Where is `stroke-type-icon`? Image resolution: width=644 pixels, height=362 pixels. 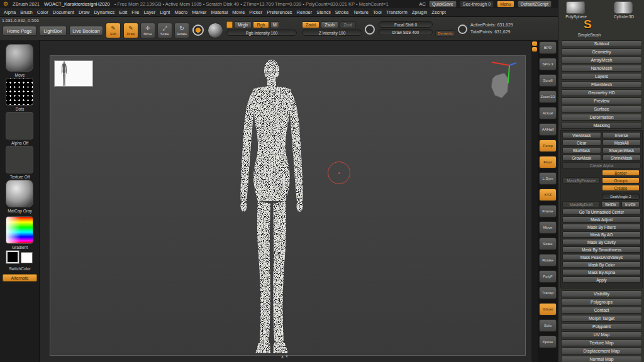
stroke-type-icon is located at coordinates (198, 30).